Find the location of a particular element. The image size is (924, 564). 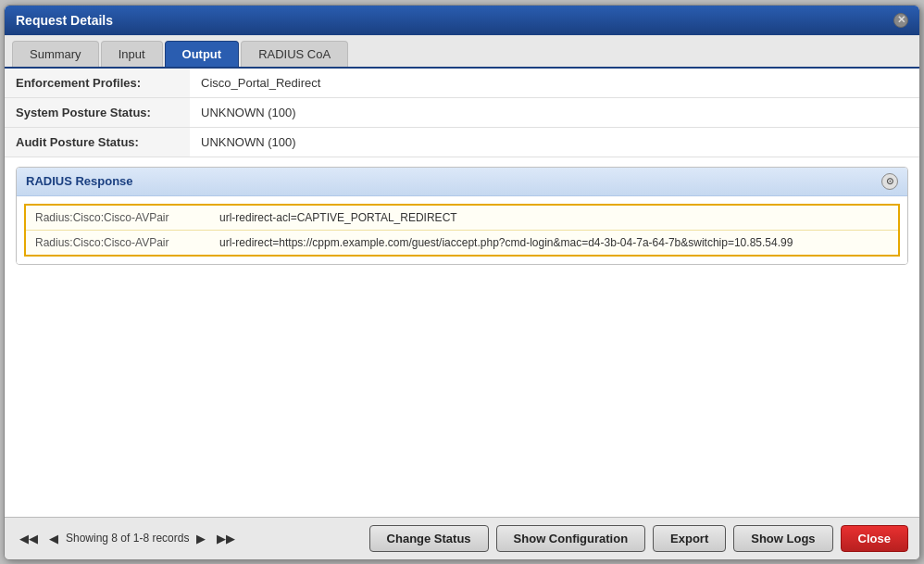

tab-summary: Summary is located at coordinates (56, 54).